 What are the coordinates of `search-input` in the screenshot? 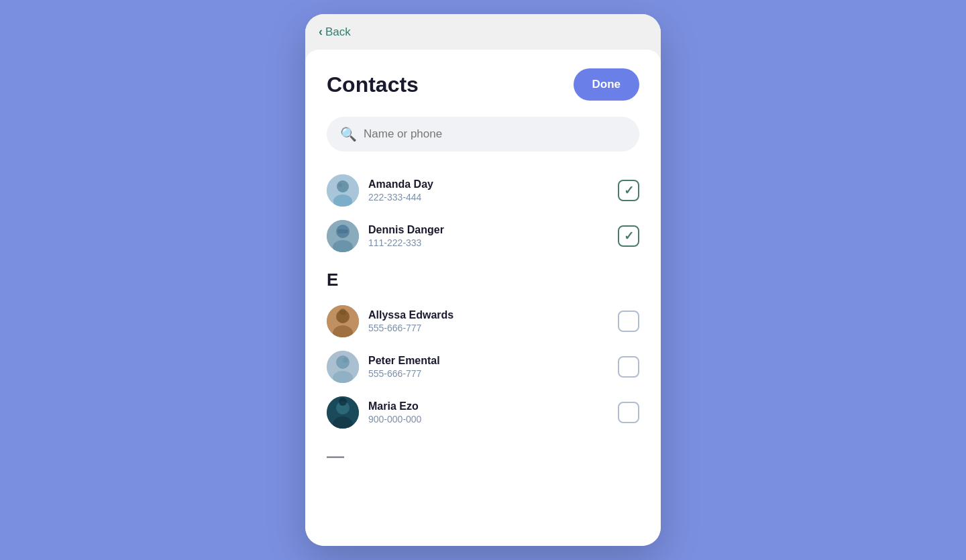 It's located at (495, 134).